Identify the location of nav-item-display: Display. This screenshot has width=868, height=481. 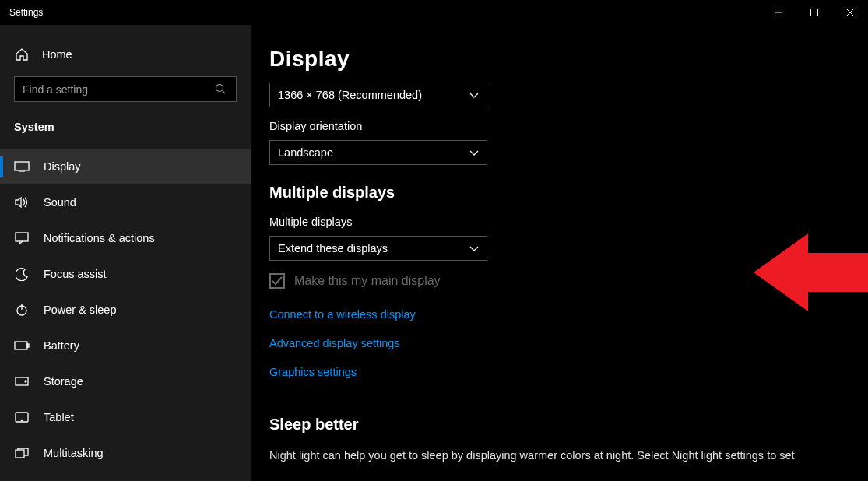
(125, 167).